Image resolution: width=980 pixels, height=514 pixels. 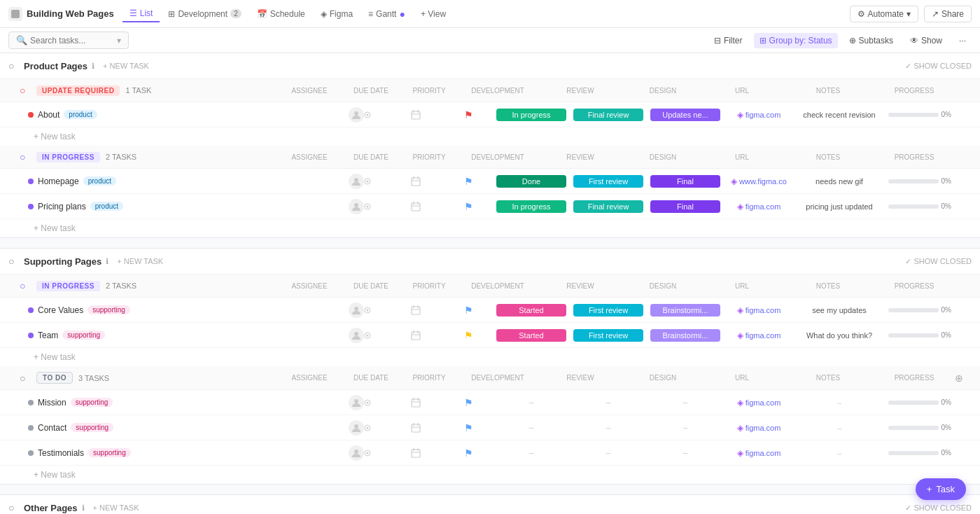 I want to click on tab-figma: ◈ Figma, so click(x=337, y=14).